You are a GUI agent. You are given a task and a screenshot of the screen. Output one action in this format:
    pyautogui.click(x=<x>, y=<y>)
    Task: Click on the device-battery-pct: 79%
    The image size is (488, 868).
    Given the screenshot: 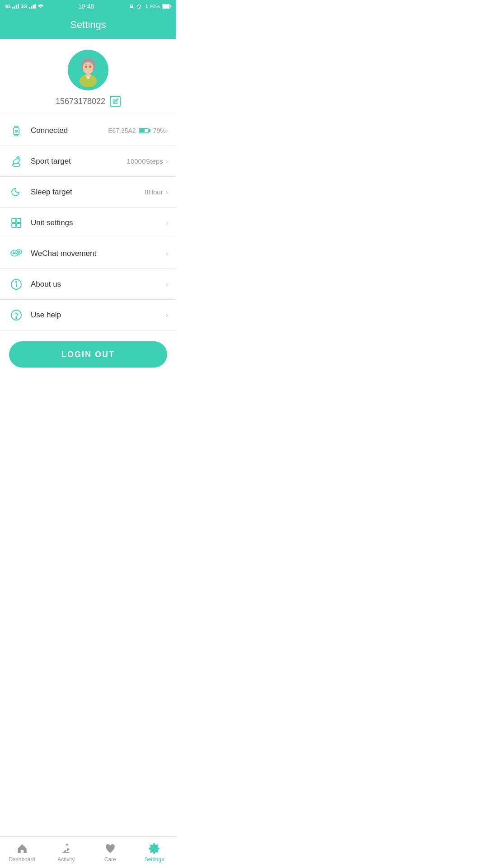 What is the action you would take?
    pyautogui.click(x=160, y=131)
    